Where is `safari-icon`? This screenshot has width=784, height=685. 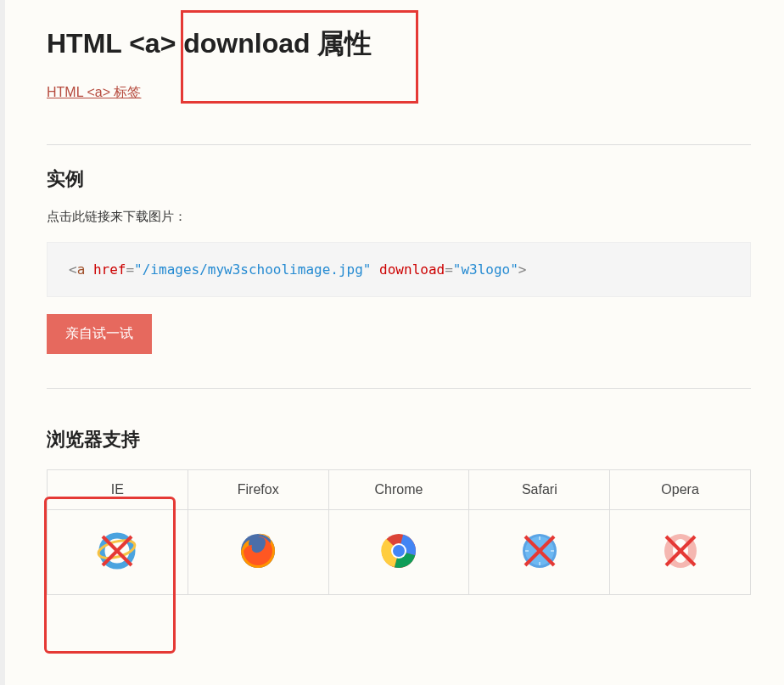 safari-icon is located at coordinates (540, 551).